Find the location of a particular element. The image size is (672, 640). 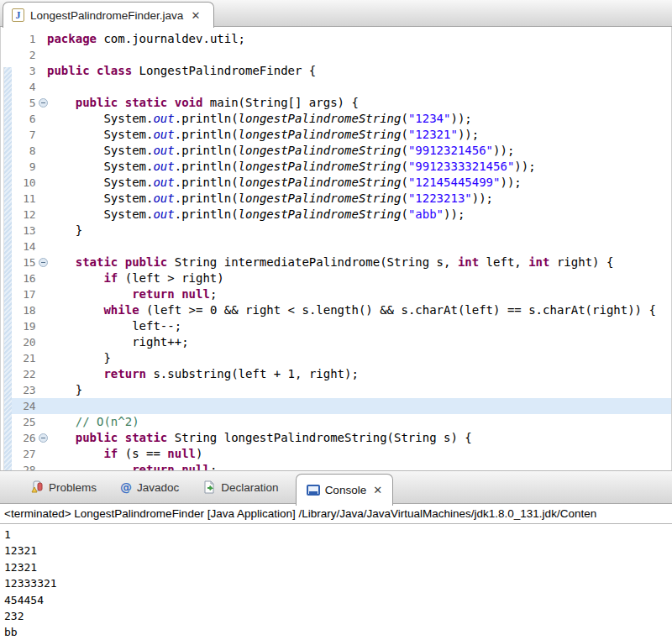

editor-tab-bar: J LongestPalindromeFinder.java ✕ is located at coordinates (336, 13).